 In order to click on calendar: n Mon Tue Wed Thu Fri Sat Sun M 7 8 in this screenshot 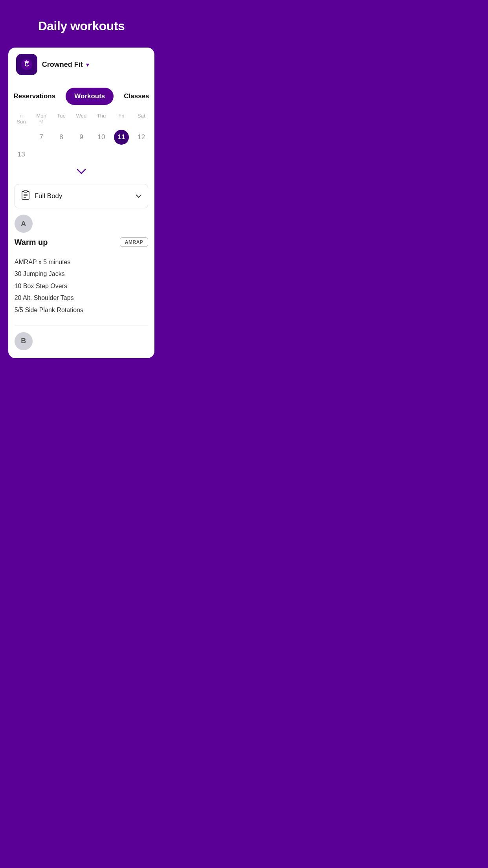, I will do `click(82, 145)`.